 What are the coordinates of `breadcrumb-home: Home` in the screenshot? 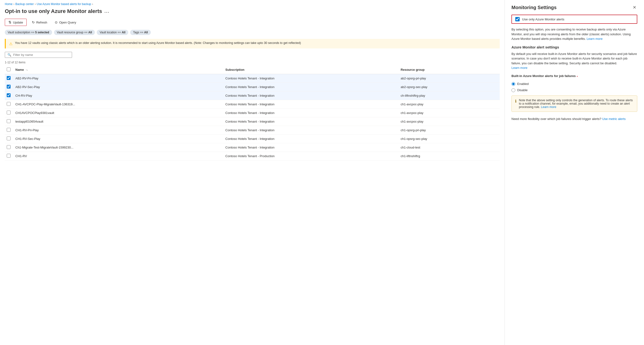 It's located at (8, 4).